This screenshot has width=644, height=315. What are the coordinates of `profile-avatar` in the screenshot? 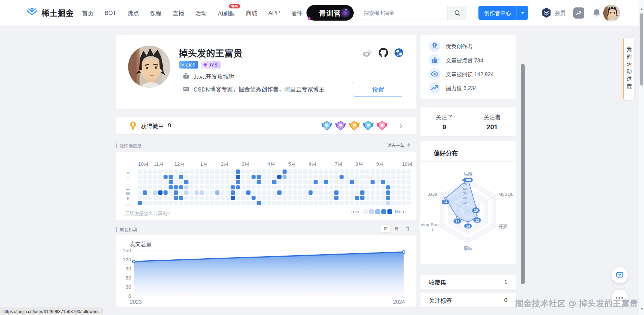 It's located at (149, 67).